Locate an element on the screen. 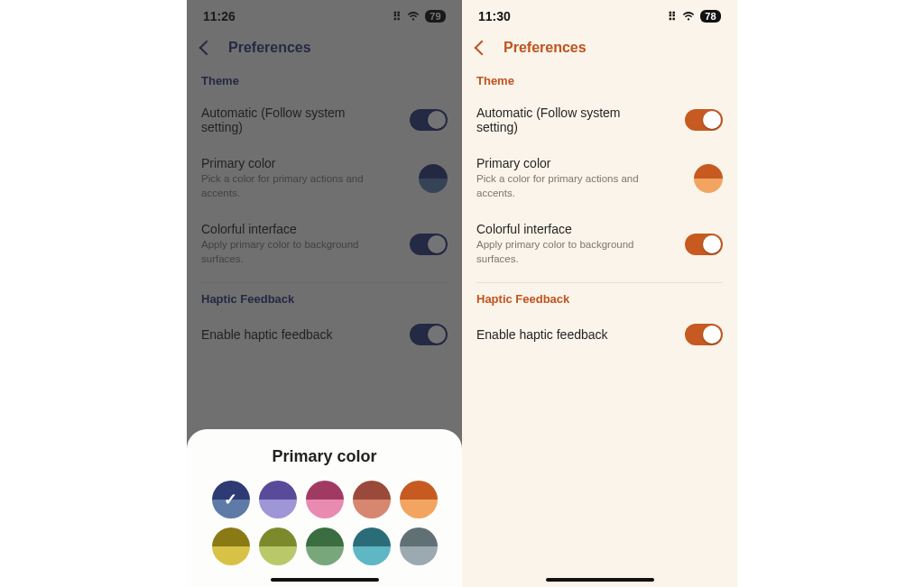 This screenshot has height=587, width=924. sheet-title: Primary color is located at coordinates (325, 456).